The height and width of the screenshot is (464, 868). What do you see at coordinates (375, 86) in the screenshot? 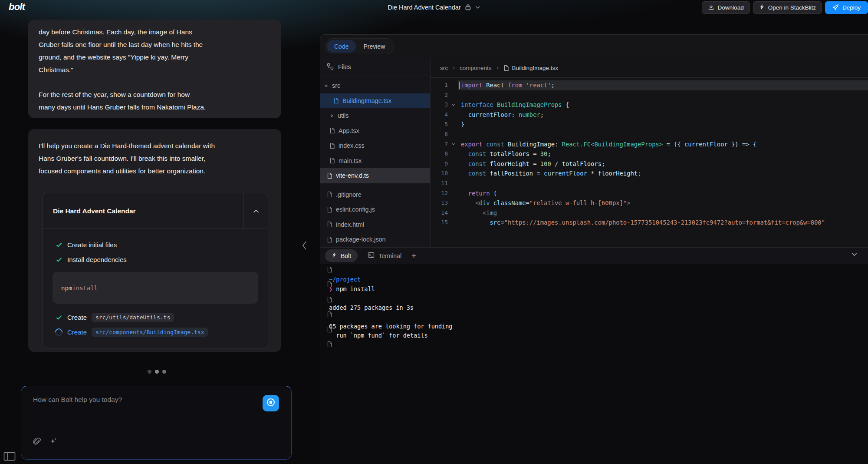
I see `tree-item-src: src` at bounding box center [375, 86].